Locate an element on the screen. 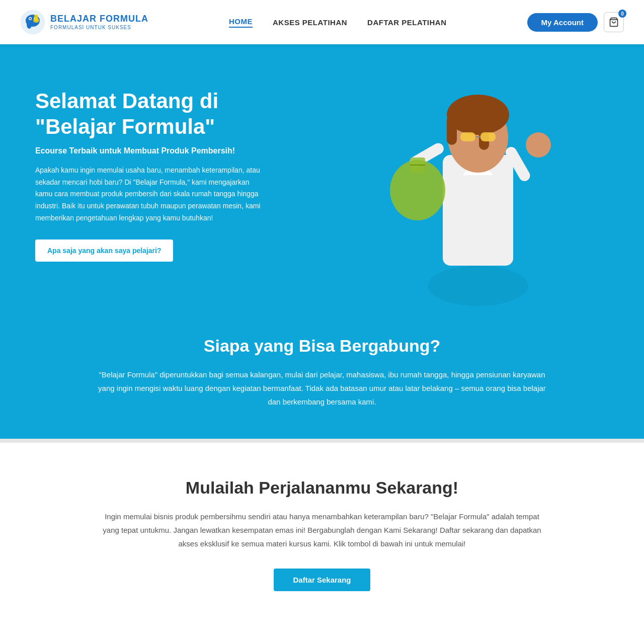  start-description: Ingin memulai bisnis produk pembersihmu … is located at coordinates (322, 530).